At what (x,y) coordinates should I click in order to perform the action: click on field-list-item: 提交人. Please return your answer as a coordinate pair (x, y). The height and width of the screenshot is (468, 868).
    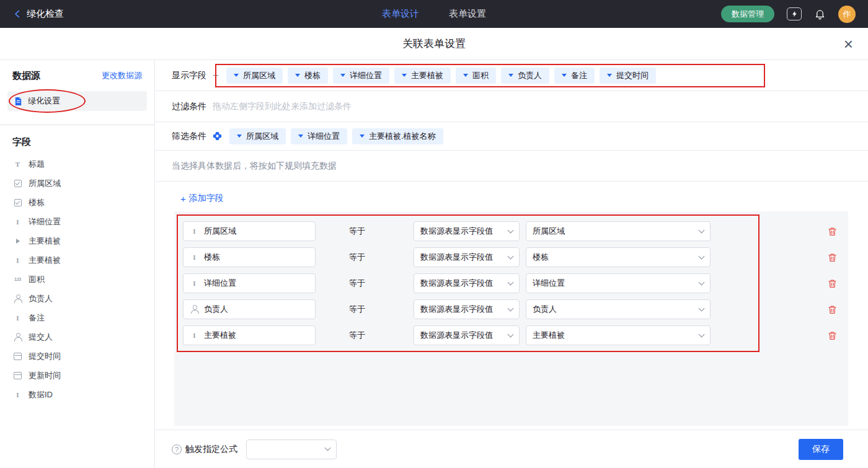
    Looking at the image, I should click on (77, 337).